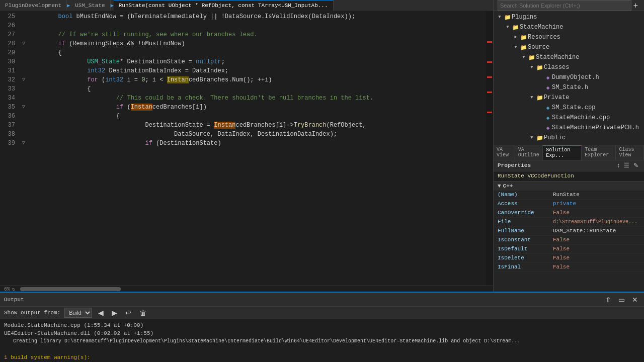 Image resolution: width=644 pixels, height=362 pixels. Describe the element at coordinates (570, 87) in the screenshot. I see `tree-label: SM_State.h` at that location.